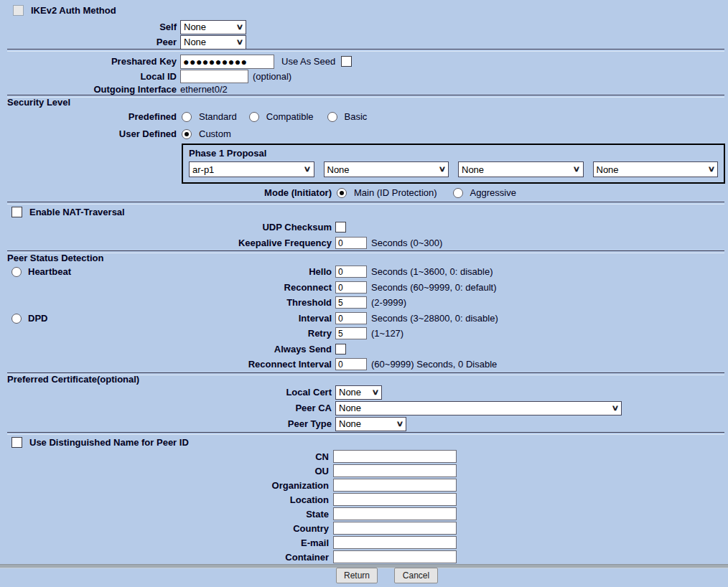 This screenshot has width=728, height=587. Describe the element at coordinates (187, 134) in the screenshot. I see `user-defined-custom-radio` at that location.